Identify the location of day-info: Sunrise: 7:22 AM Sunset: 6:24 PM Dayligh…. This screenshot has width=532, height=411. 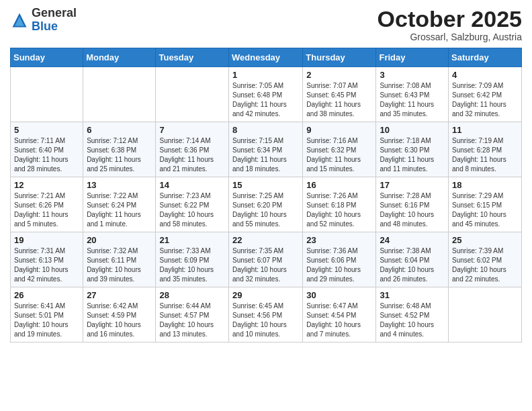
(120, 210).